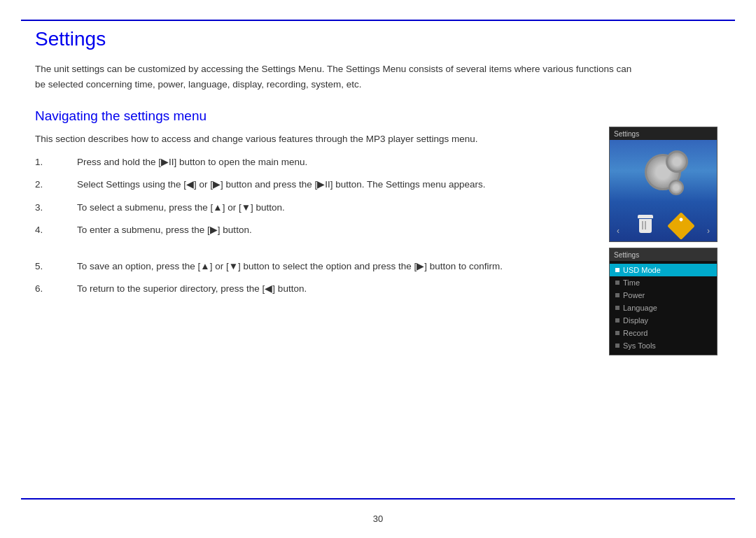 This screenshot has width=756, height=538. Describe the element at coordinates (664, 302) in the screenshot. I see `device-screen-menu: Settings USD Mode Time Power` at that location.